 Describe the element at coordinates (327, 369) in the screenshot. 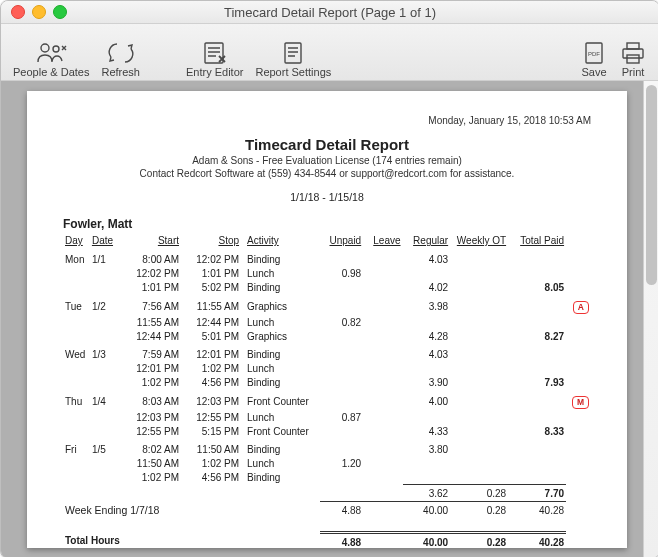

I see `table-row: 12:01 PM1:02 PMLunch` at that location.